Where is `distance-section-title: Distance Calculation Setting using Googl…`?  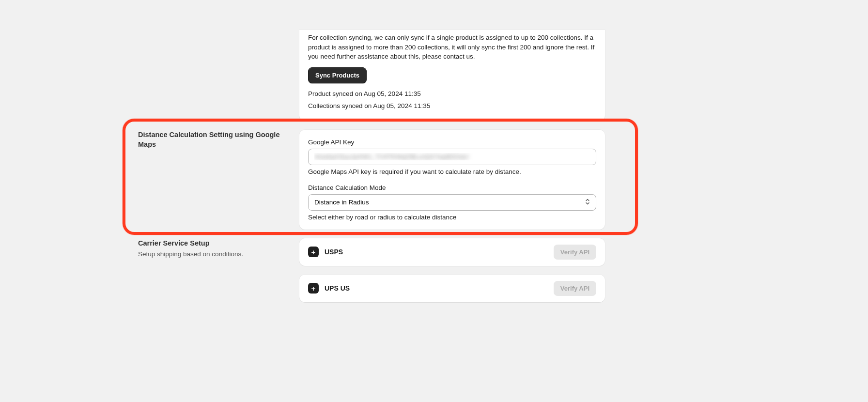
distance-section-title: Distance Calculation Setting using Googl… is located at coordinates (213, 139).